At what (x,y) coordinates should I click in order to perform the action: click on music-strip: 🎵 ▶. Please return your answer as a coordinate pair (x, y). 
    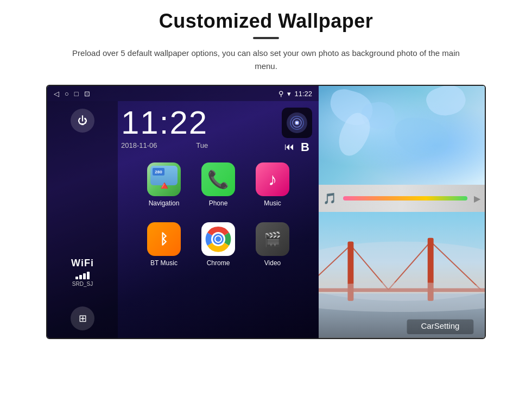
    Looking at the image, I should click on (402, 198).